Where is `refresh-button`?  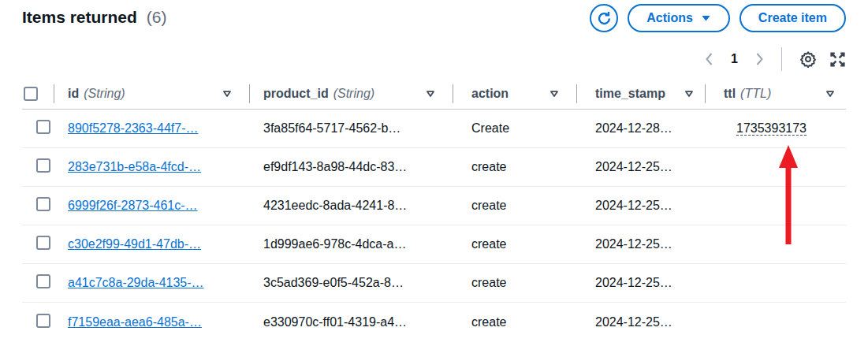 refresh-button is located at coordinates (604, 18).